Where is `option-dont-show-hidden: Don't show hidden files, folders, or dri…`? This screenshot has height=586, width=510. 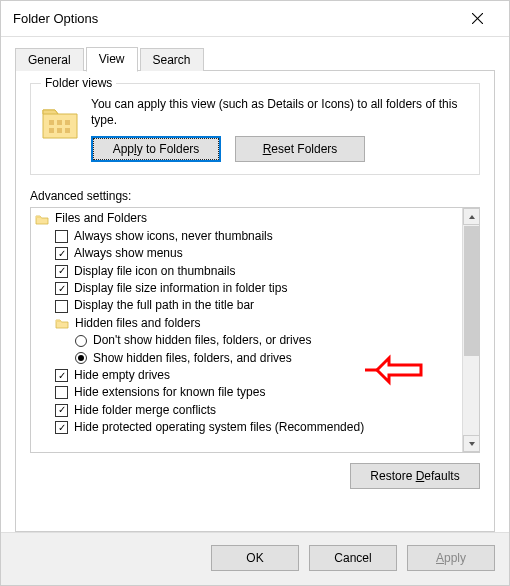
option-dont-show-hidden: Don't show hidden files, folders, or dri… is located at coordinates (248, 340).